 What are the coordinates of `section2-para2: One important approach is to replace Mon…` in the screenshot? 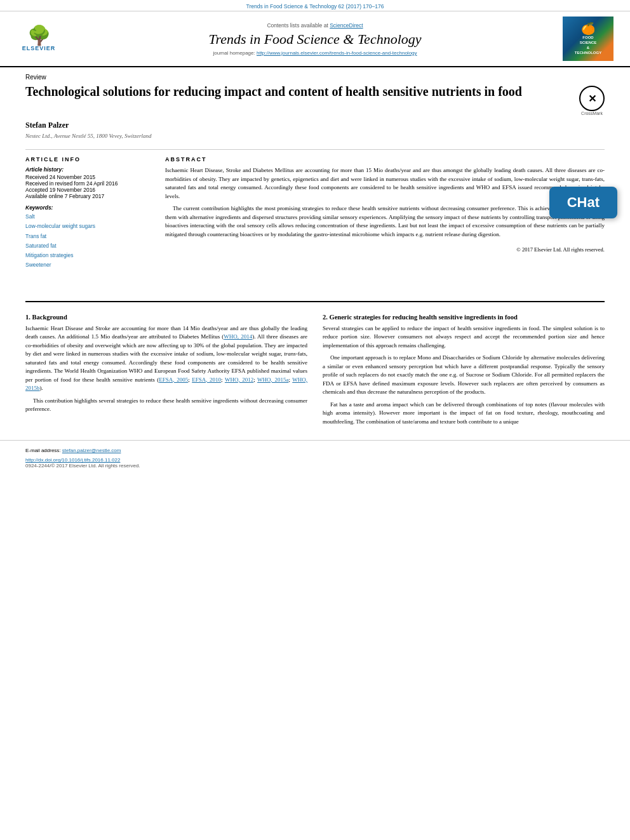 It's located at (464, 375).